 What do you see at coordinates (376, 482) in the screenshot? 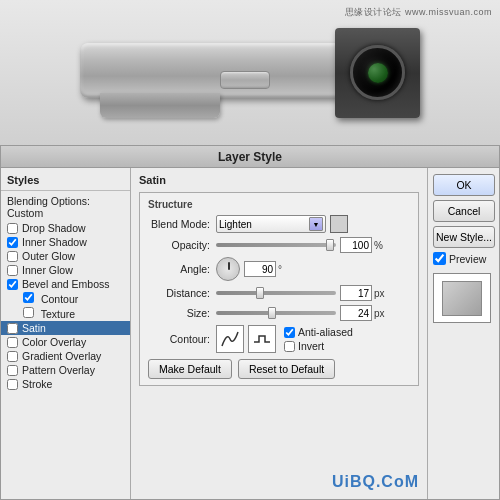
I see `bottom-logo: UiBQ.CoM` at bounding box center [376, 482].